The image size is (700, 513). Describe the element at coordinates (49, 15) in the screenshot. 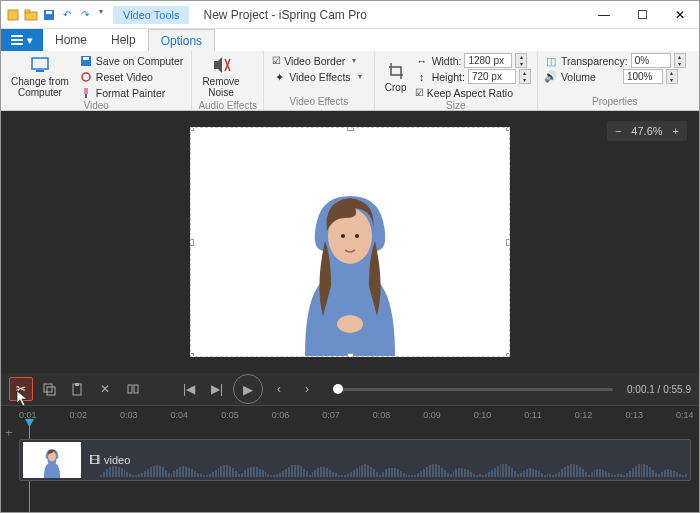

I see `qat-save-icon` at that location.